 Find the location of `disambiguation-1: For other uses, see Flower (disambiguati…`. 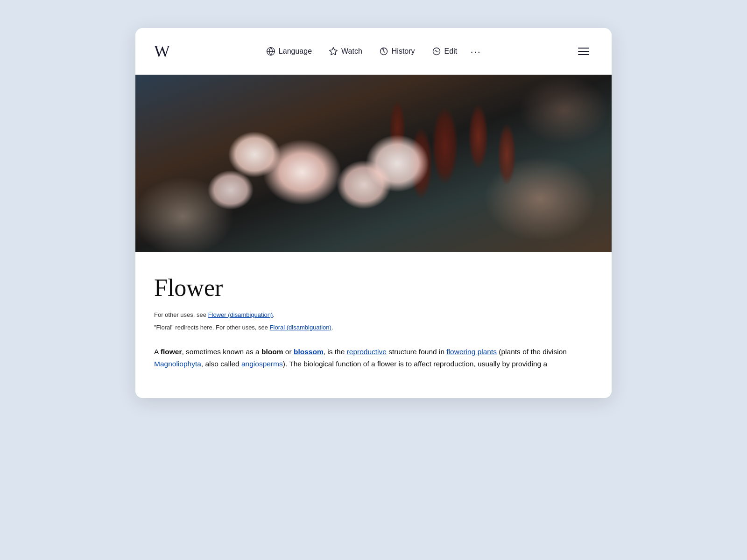

disambiguation-1: For other uses, see Flower (disambiguati… is located at coordinates (374, 315).